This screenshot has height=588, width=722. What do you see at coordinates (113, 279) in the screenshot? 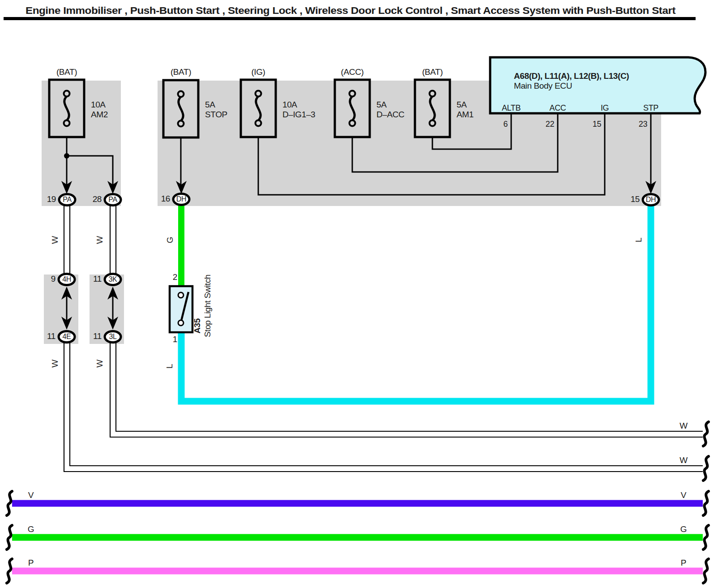
I see `connector-3k-code: 3K` at bounding box center [113, 279].